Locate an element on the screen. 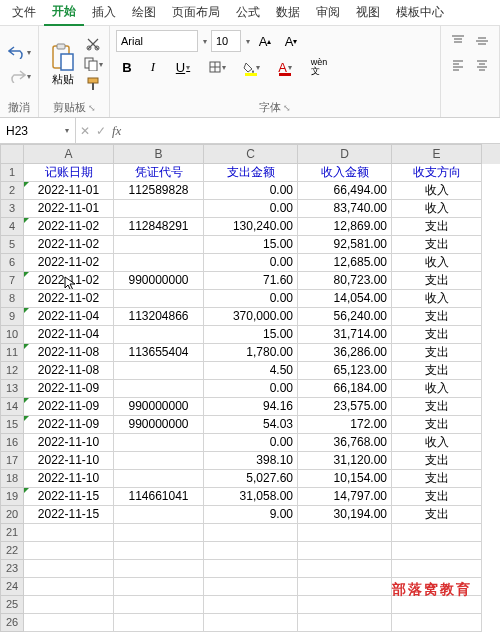  chevron-down-icon: ▾ is located at coordinates (248, 42).